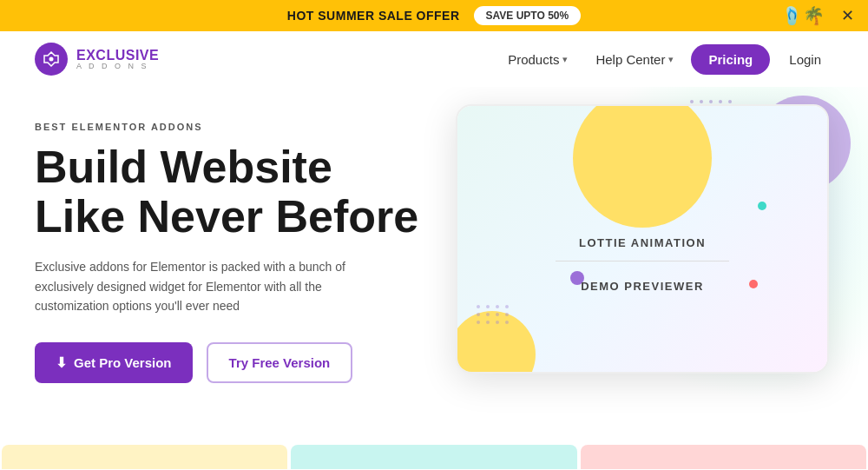 The height and width of the screenshot is (470, 868). I want to click on card-divider, so click(642, 261).